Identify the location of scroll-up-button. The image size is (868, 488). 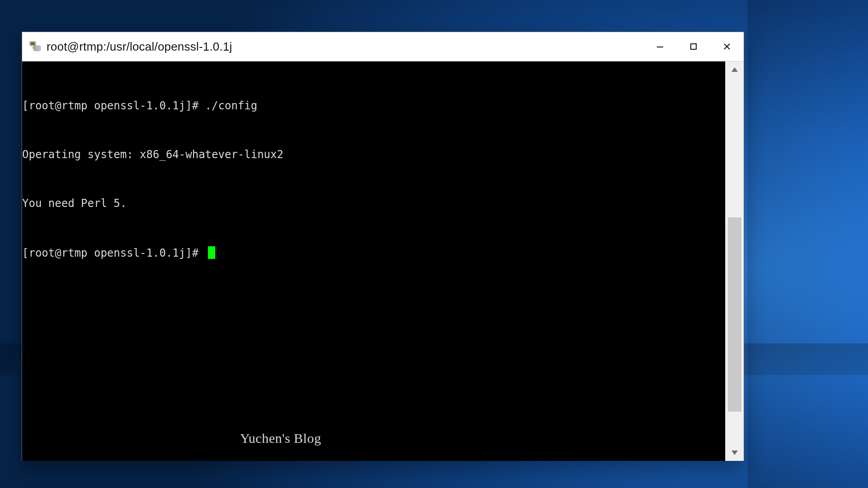
(735, 70).